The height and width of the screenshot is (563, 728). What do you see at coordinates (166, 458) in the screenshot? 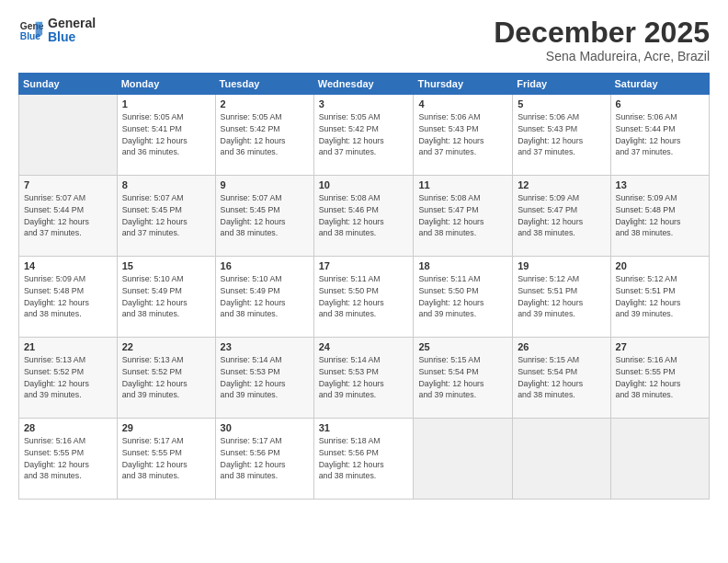
I see `day-info: Sunrise: 5:17 AMSunset: 5:55 PMDaylight:…` at bounding box center [166, 458].